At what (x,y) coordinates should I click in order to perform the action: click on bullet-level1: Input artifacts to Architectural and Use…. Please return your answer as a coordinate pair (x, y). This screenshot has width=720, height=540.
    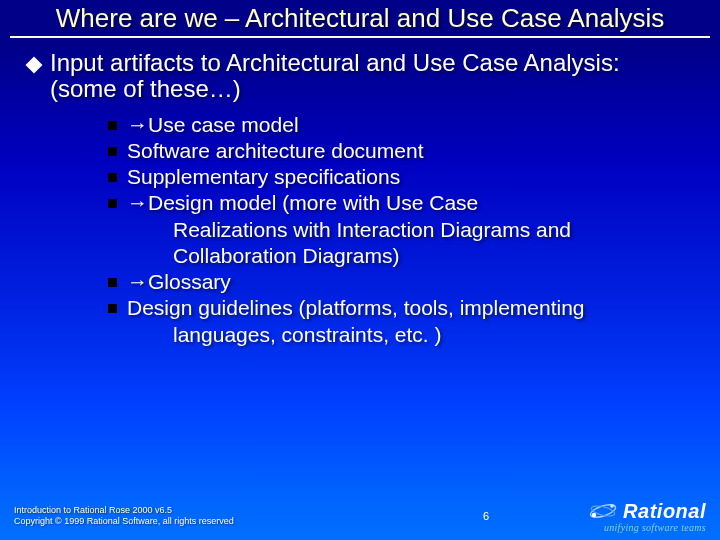
    Looking at the image, I should click on (360, 76).